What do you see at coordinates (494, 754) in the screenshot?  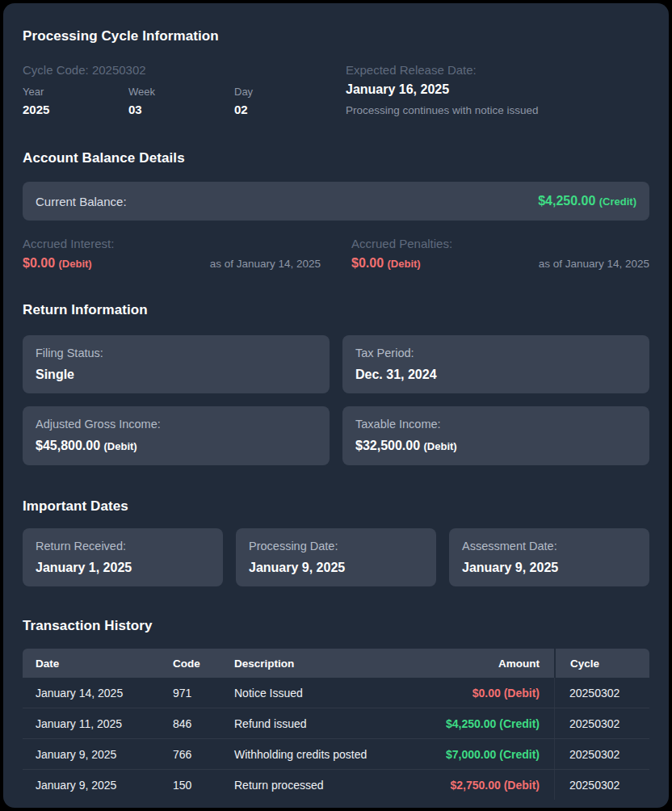 I see `tx-amount: $7,000.00 (Credit)` at bounding box center [494, 754].